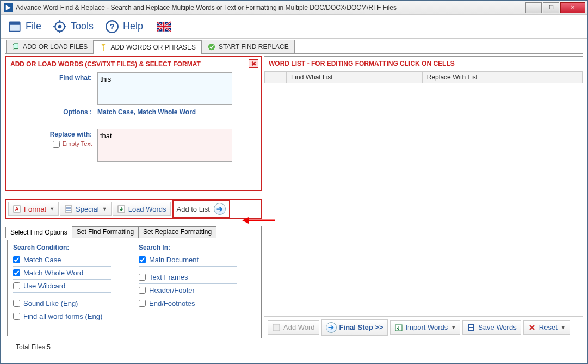  What do you see at coordinates (294, 27) in the screenshot?
I see `menubar: File Tools ? Help` at bounding box center [294, 27].